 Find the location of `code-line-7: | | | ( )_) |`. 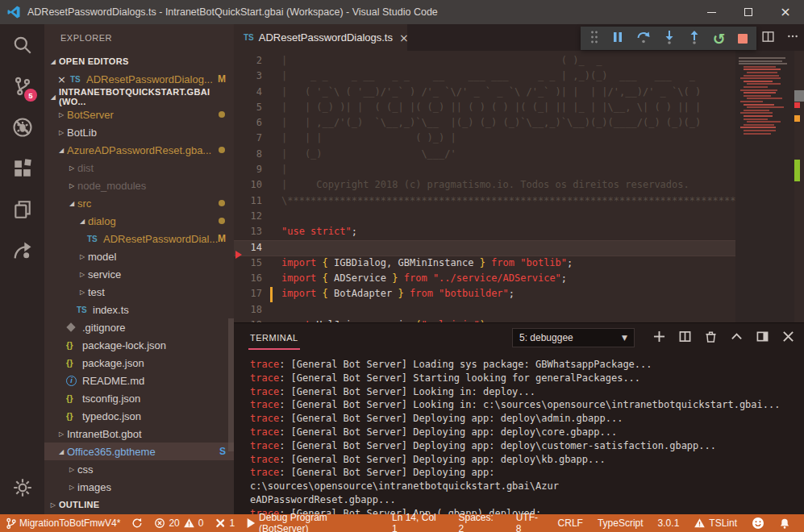

code-line-7: | | | ( )_) | is located at coordinates (508, 139).